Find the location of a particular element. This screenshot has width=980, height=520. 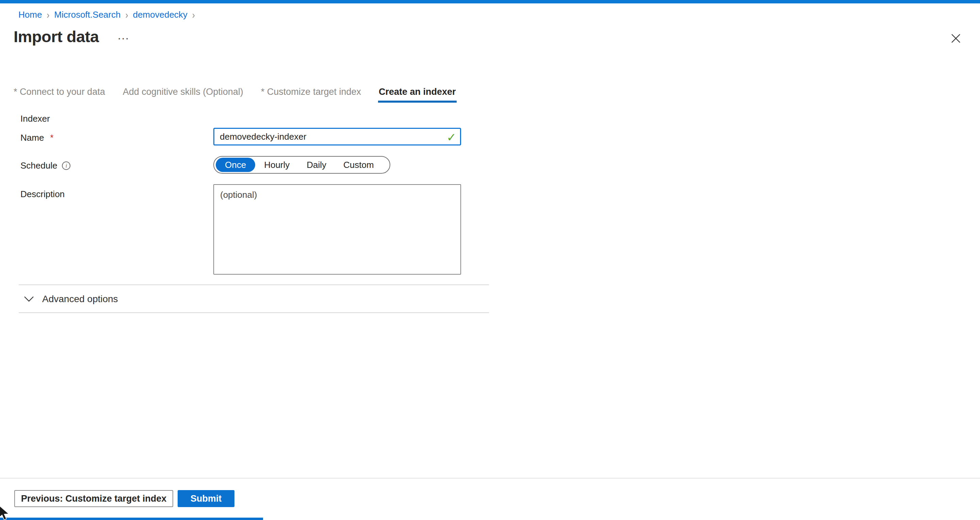

info-icon: i is located at coordinates (66, 166).